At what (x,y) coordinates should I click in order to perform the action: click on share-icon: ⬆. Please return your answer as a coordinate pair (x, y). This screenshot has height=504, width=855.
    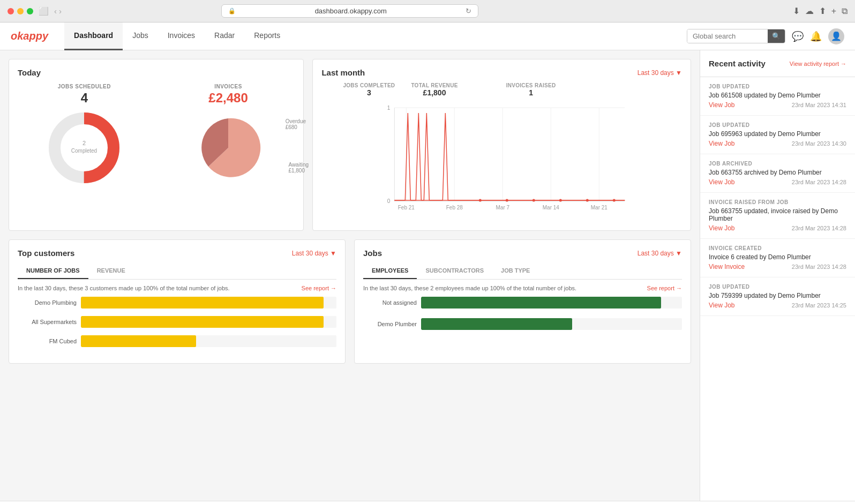
    Looking at the image, I should click on (823, 11).